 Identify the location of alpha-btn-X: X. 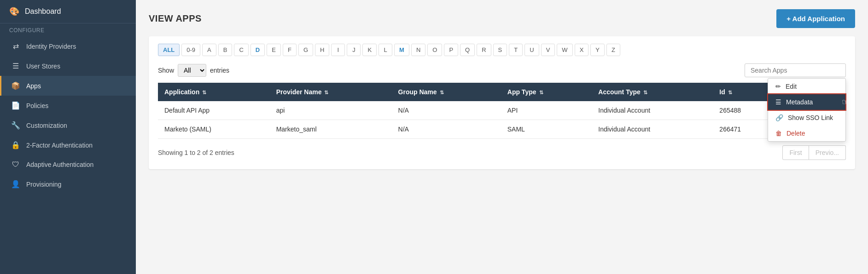
(582, 50).